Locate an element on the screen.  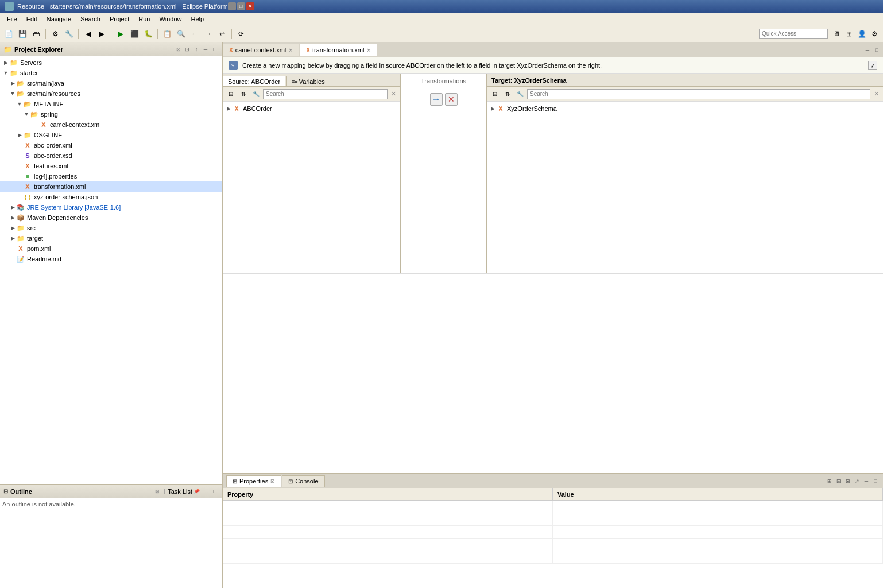
arrow-servers: ▶ is located at coordinates (6, 63).